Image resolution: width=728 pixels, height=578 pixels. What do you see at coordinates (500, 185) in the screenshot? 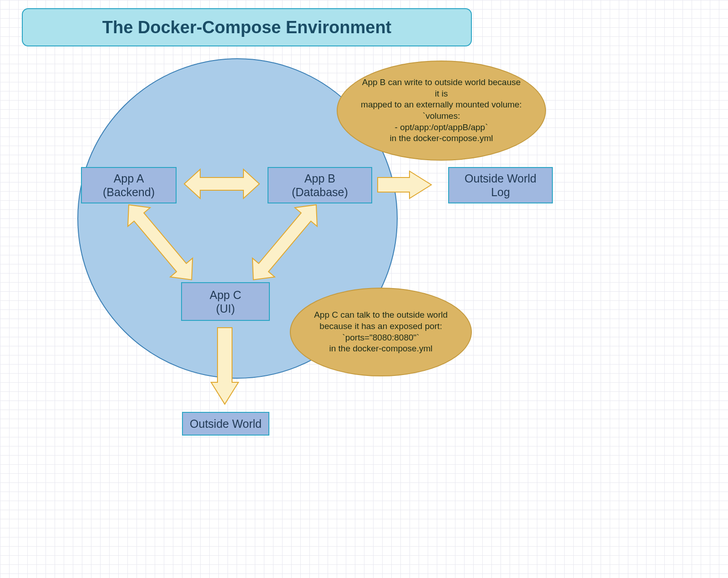
I see `node-outside-world-log: Outside World Log` at bounding box center [500, 185].